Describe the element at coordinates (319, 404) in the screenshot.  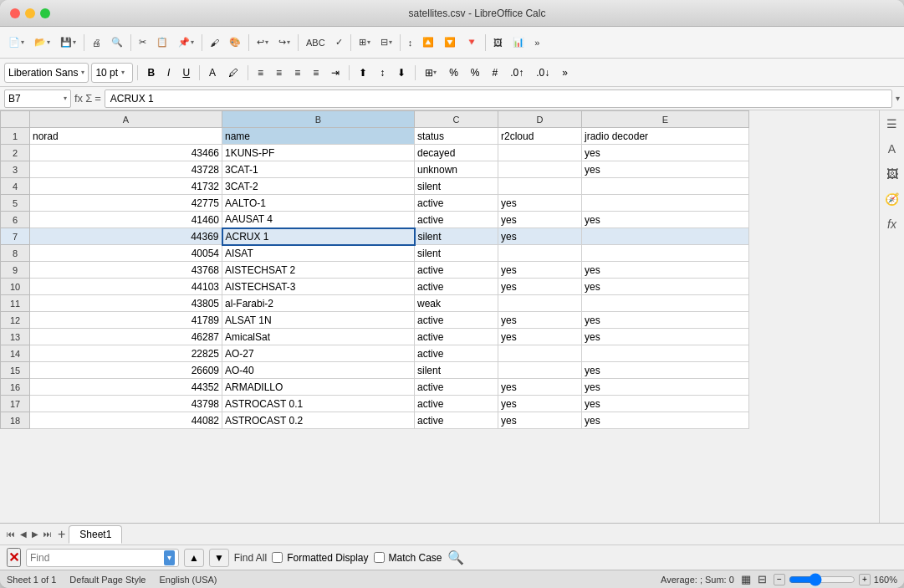
I see `cell-b-17: ASTROCAST 0.1` at that location.